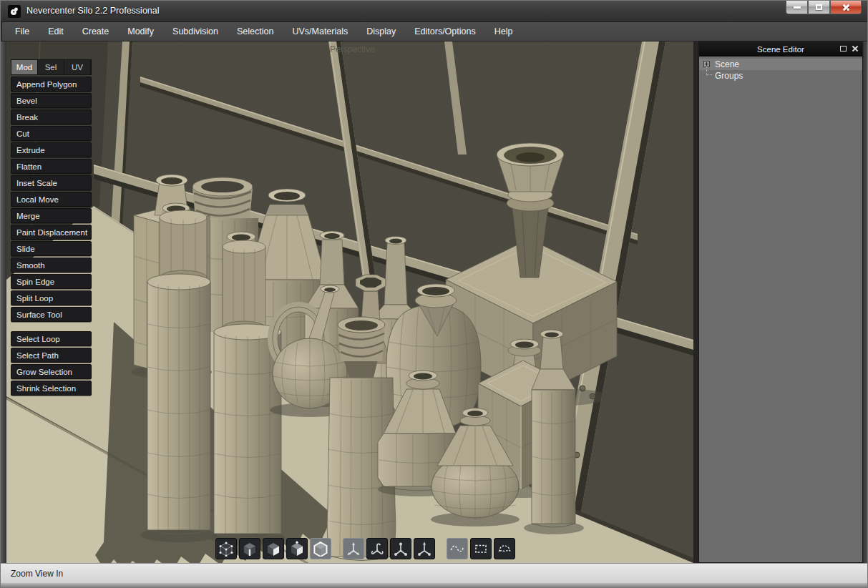  Describe the element at coordinates (52, 133) in the screenshot. I see `tool-button-cut: Cut` at that location.